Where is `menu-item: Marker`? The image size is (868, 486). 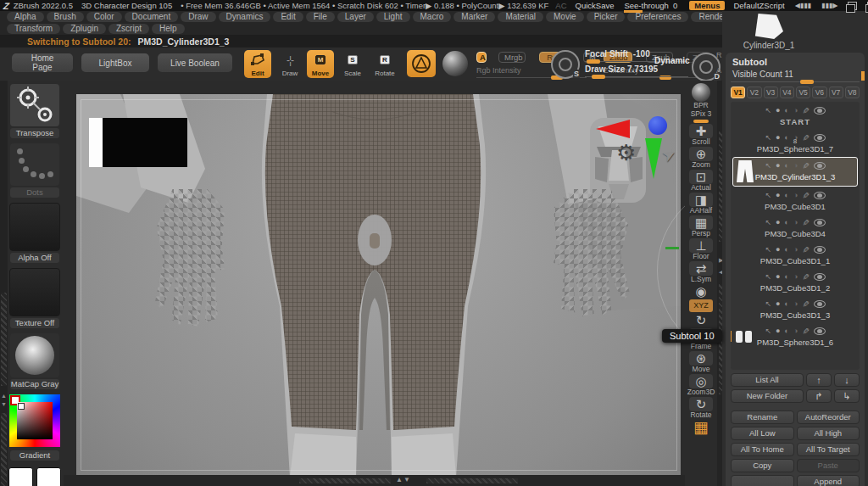
menu-item: Marker is located at coordinates (475, 17).